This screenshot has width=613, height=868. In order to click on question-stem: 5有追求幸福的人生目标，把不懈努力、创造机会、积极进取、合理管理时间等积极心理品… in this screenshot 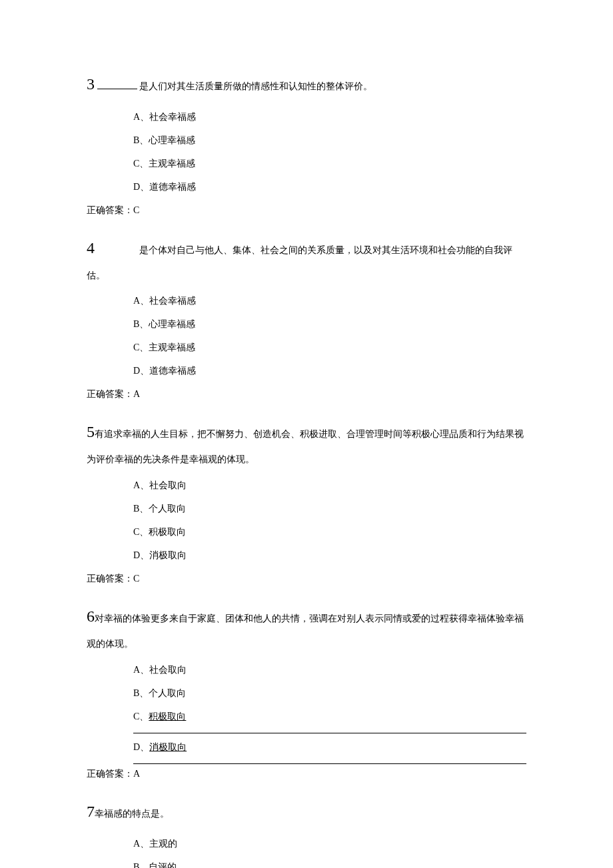, I will do `click(306, 442)`.